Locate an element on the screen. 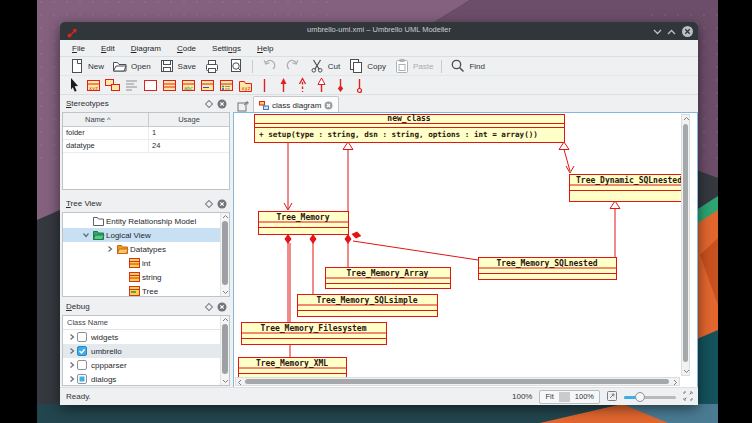 This screenshot has width=752, height=423. tool-enum-button is located at coordinates (226, 86).